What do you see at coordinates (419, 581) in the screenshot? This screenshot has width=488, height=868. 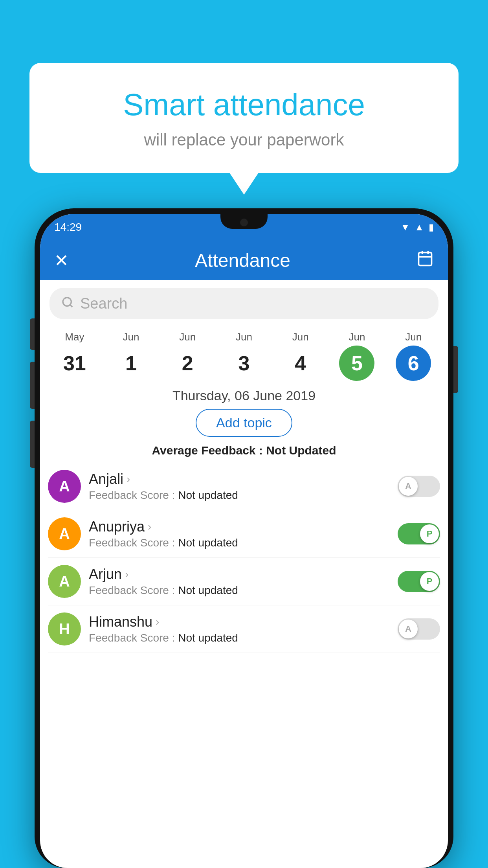 I see `toggle-arjun: P` at bounding box center [419, 581].